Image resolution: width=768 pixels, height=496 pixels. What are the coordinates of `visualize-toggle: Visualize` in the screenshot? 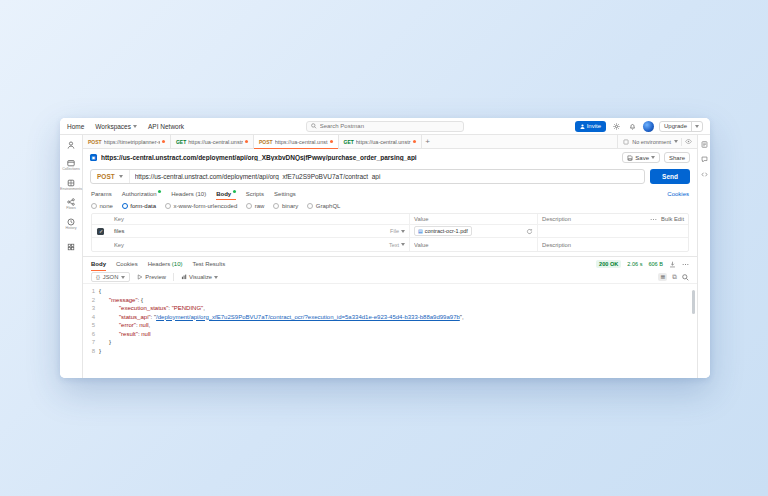 It's located at (200, 277).